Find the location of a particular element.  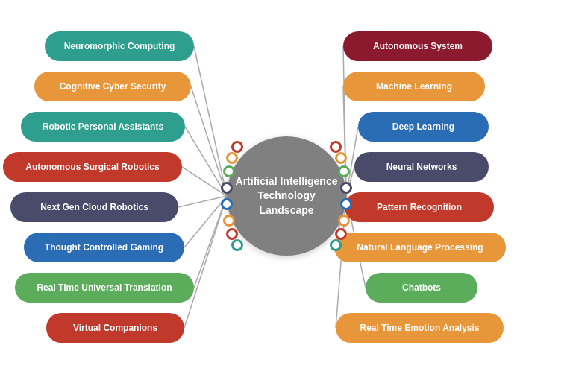

right-node-pattern: Pattern Recognition is located at coordinates (419, 207).